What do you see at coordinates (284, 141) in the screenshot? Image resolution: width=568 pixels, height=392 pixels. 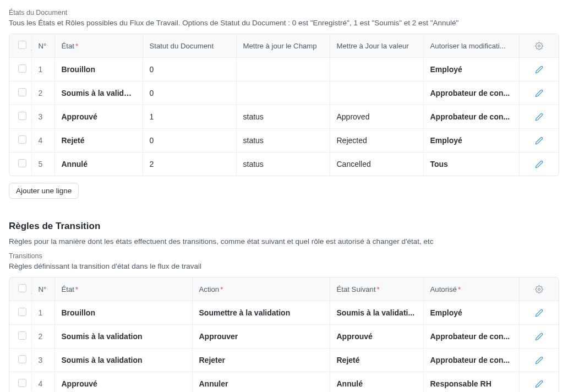 I see `table-row: 4Rejeté0statusRejectedEmployé` at bounding box center [284, 141].